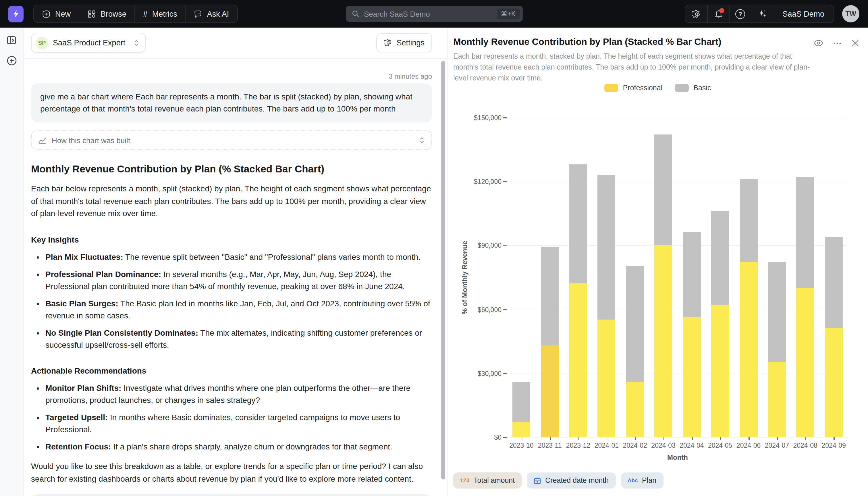  What do you see at coordinates (231, 169) in the screenshot?
I see `response-title: Monthly Revenue Contribution by Plan (% …` at bounding box center [231, 169].